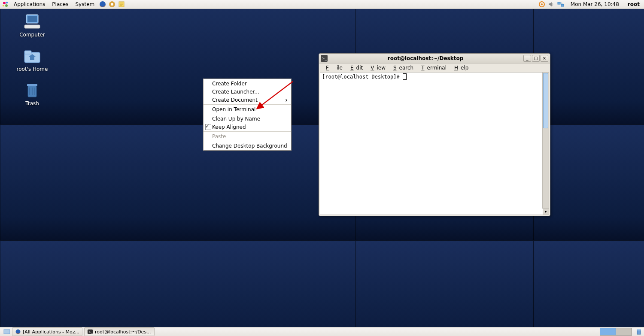  What do you see at coordinates (51, 332) in the screenshot?
I see `taskbar-button-label: [All Applications - Moz...` at bounding box center [51, 332].